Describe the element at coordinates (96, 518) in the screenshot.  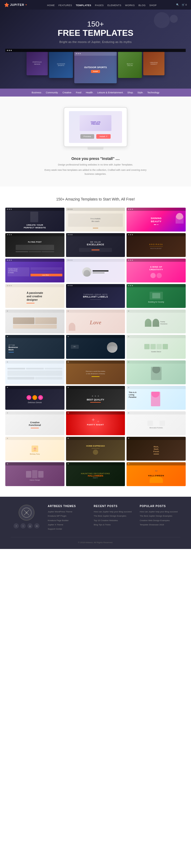
I see `footer-grid: f t g in Artbees Themes Jupiter WordPres…` at that location.